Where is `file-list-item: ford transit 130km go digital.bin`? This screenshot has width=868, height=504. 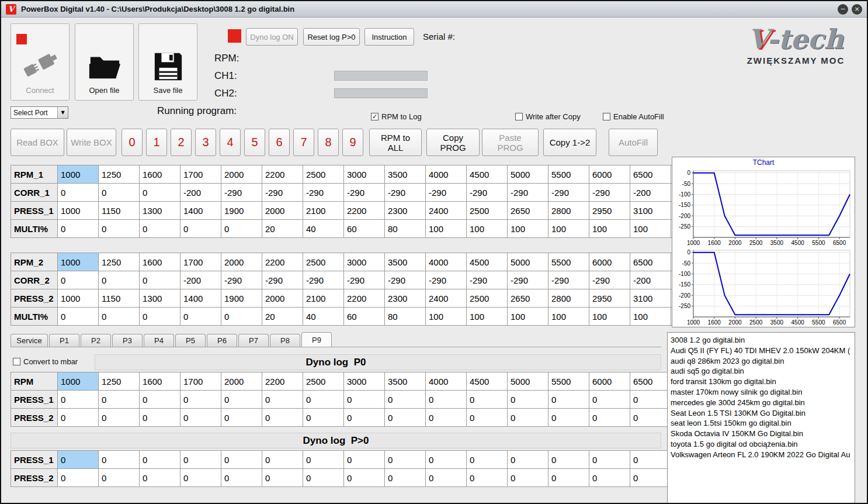 file-list-item: ford transit 130km go digital.bin is located at coordinates (761, 382).